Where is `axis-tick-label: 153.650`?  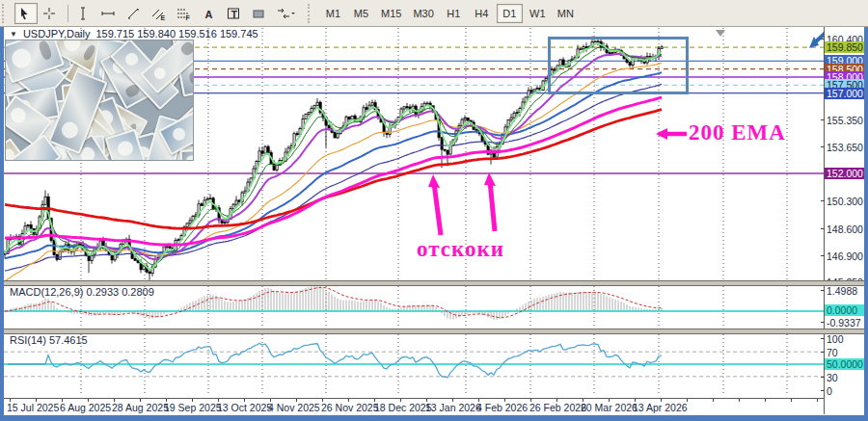
axis-tick-label: 153.650 is located at coordinates (845, 147).